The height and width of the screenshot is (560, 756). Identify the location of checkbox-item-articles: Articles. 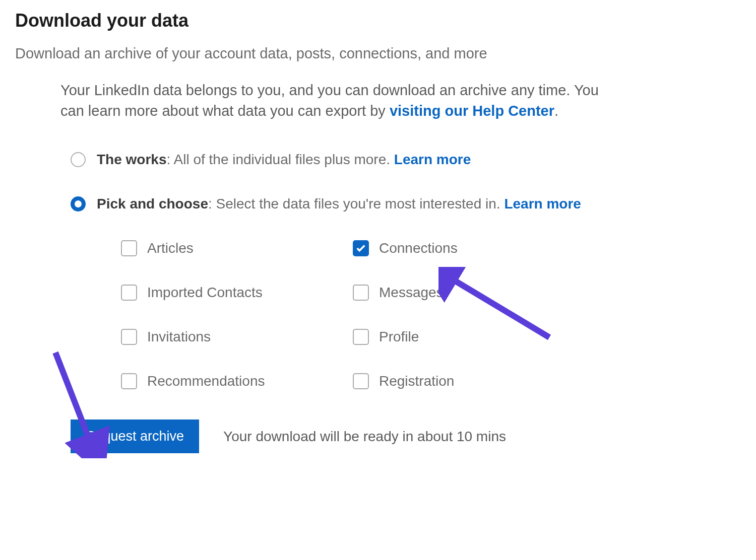
(237, 248).